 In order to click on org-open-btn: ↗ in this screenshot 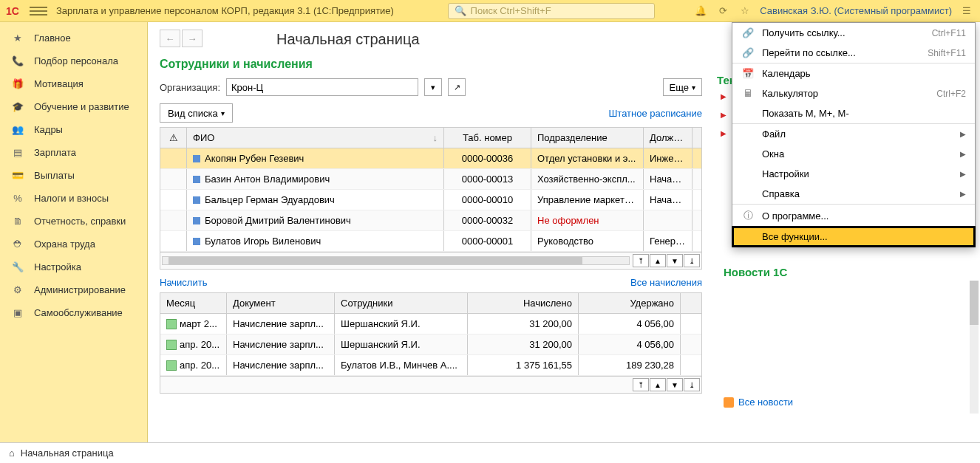, I will do `click(457, 87)`.